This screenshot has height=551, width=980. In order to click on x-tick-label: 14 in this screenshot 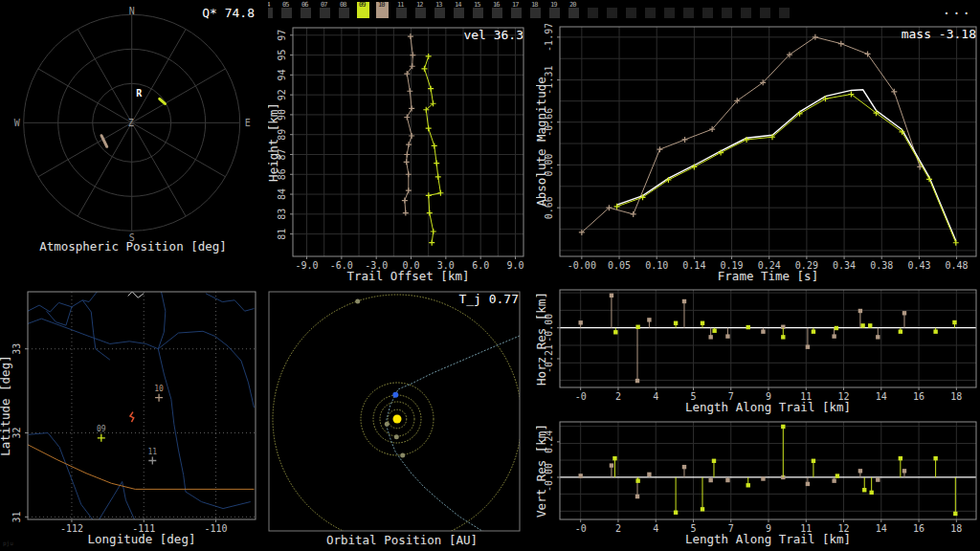, I will do `click(881, 396)`.